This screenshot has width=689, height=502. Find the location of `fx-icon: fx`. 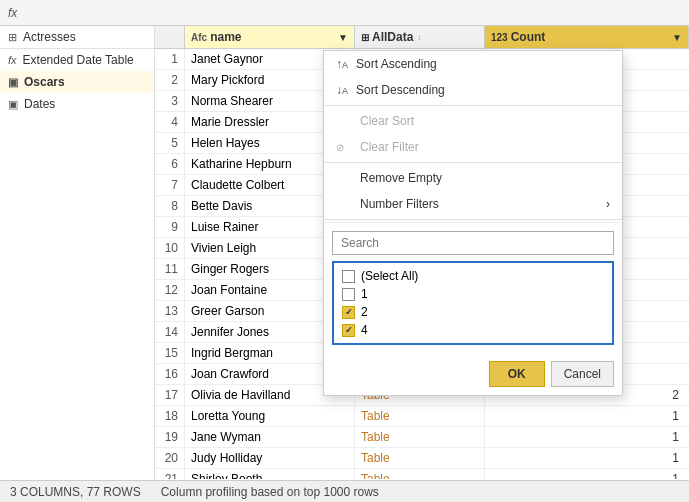

fx-icon: fx is located at coordinates (12, 13).